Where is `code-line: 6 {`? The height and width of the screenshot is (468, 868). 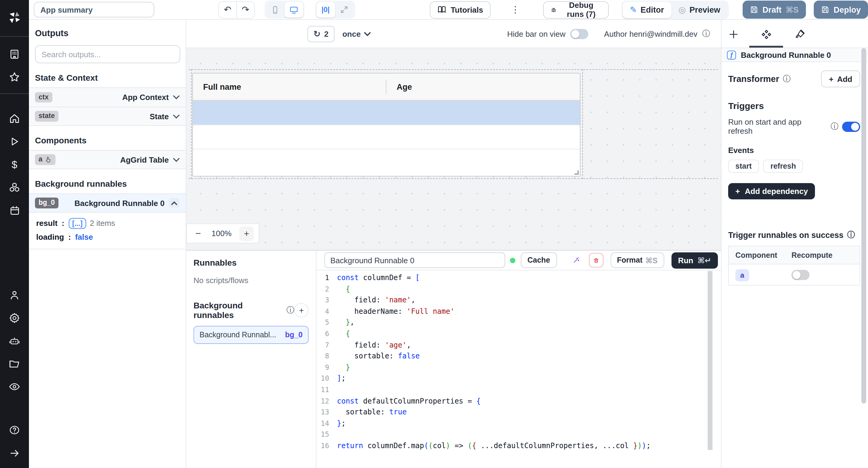 code-line: 6 { is located at coordinates (519, 334).